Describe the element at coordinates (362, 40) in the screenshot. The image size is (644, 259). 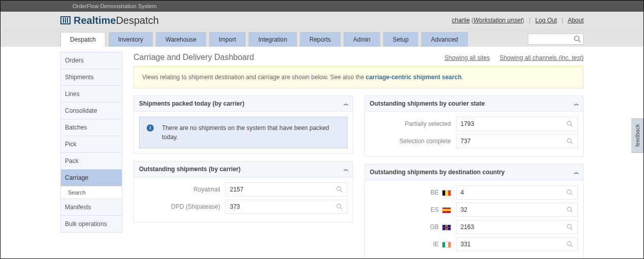
I see `tab-admin: Admin` at that location.